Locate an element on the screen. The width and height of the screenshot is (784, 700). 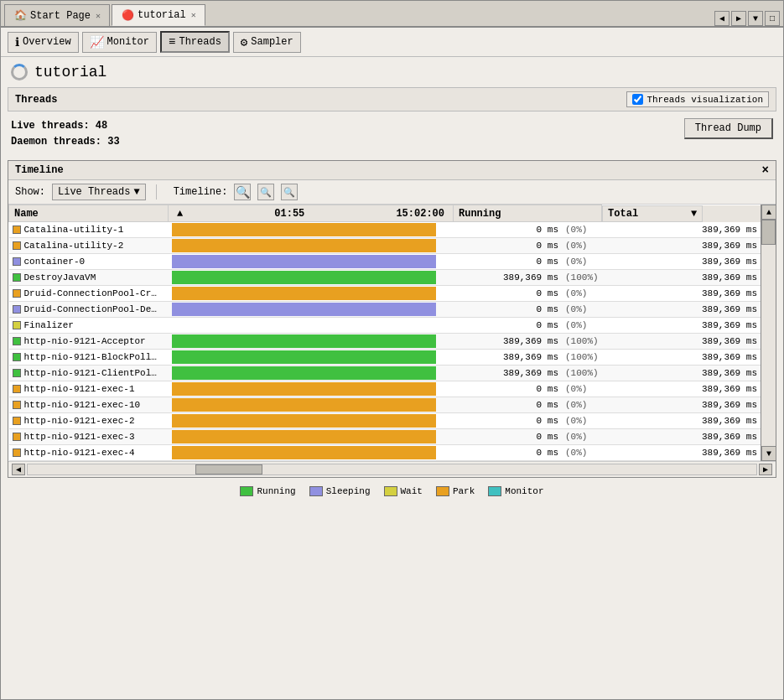
table-row: http-nio-9121-BlockPoller 389,369 ms(100… is located at coordinates (386, 357).